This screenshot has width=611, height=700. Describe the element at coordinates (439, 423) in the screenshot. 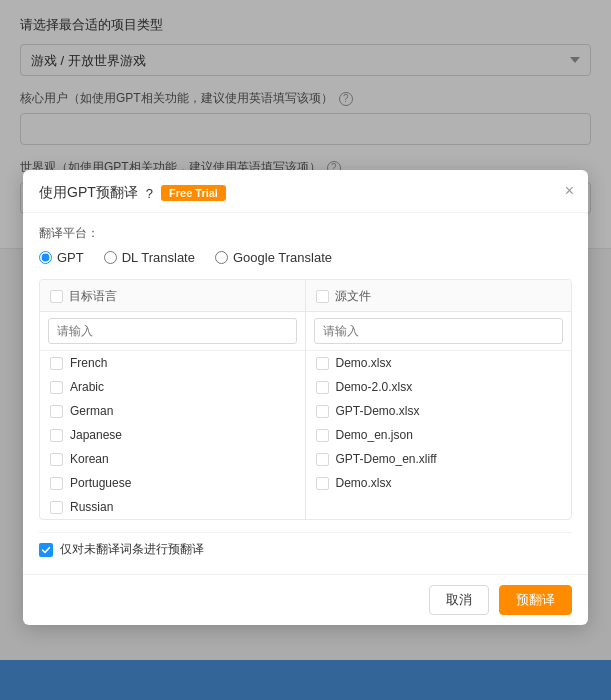

I see `source-files-list: Demo.xlsx Demo-2.0.xlsx GPT-Demo.xlsx` at that location.